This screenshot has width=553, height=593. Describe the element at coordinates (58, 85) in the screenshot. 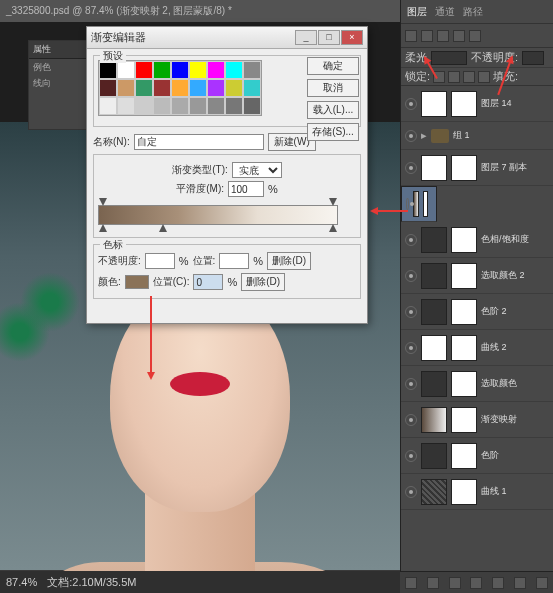

I see `properties-panel: 属性 例色 线向` at that location.